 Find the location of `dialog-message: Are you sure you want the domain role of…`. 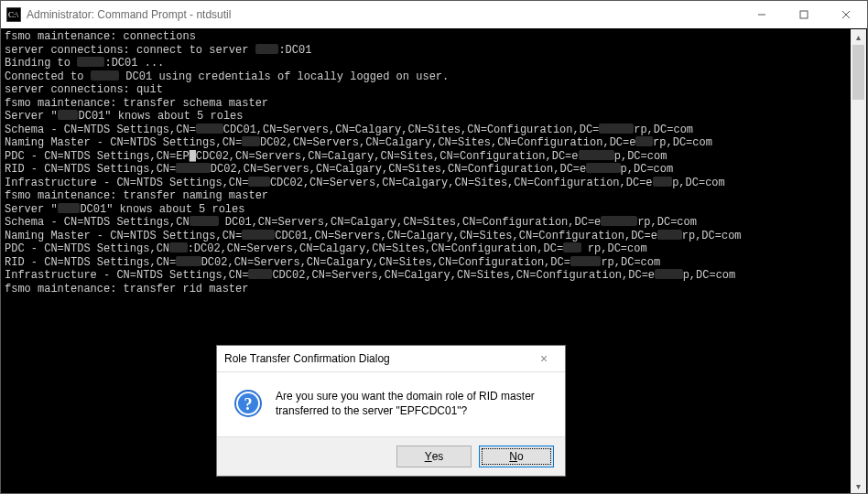

dialog-message: Are you sure you want the domain role of… is located at coordinates (405, 403).